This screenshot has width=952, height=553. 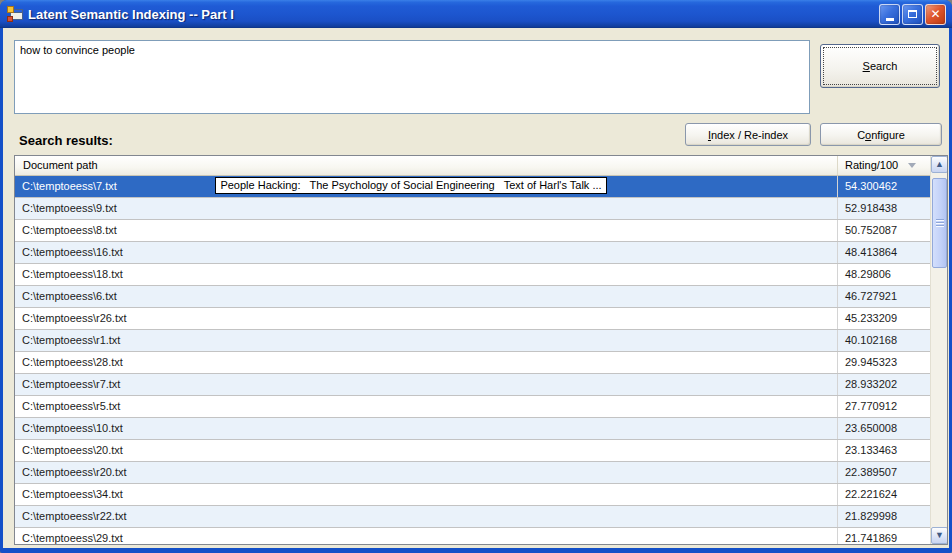 I want to click on document-path-cell: C:\temptoeess\r22.txt, so click(x=426, y=516).